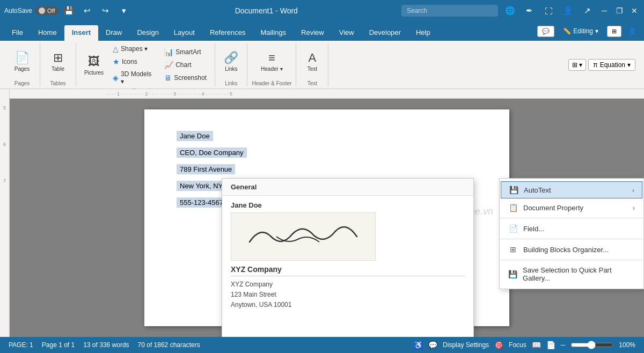 The image size is (644, 353). Describe the element at coordinates (322, 65) in the screenshot. I see `ribbon: 📄 Pages Pages ⊞ Table Tables 🖼 Pictures …` at that location.